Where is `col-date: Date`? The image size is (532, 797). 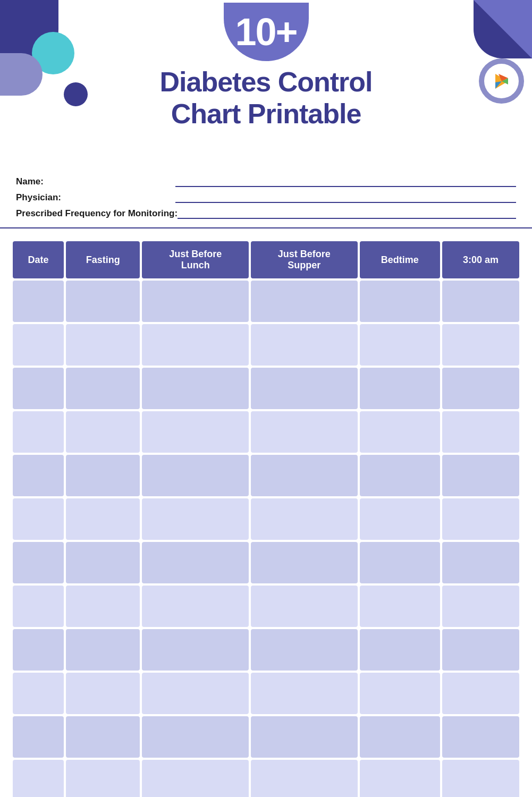 col-date: Date is located at coordinates (38, 260).